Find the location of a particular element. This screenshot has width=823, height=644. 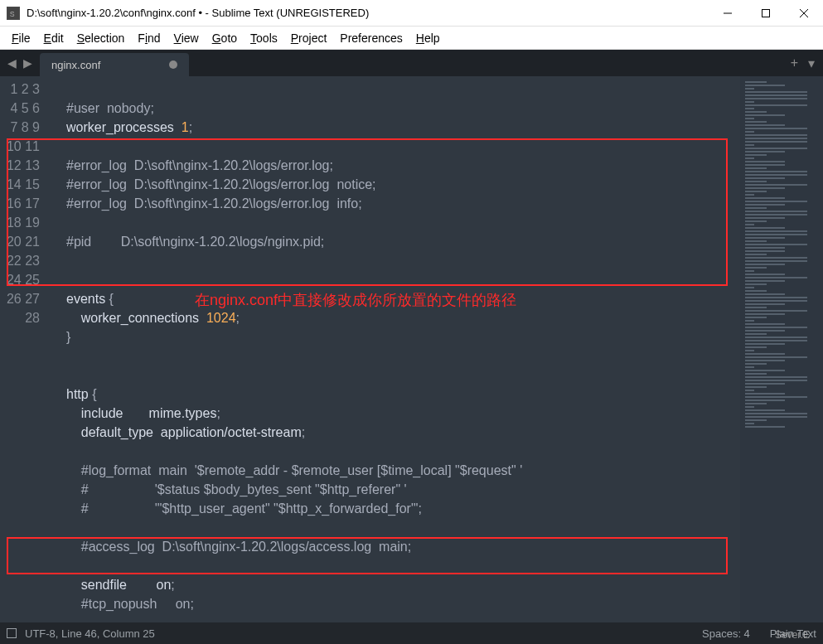

menu-tools: Tools is located at coordinates (264, 38).